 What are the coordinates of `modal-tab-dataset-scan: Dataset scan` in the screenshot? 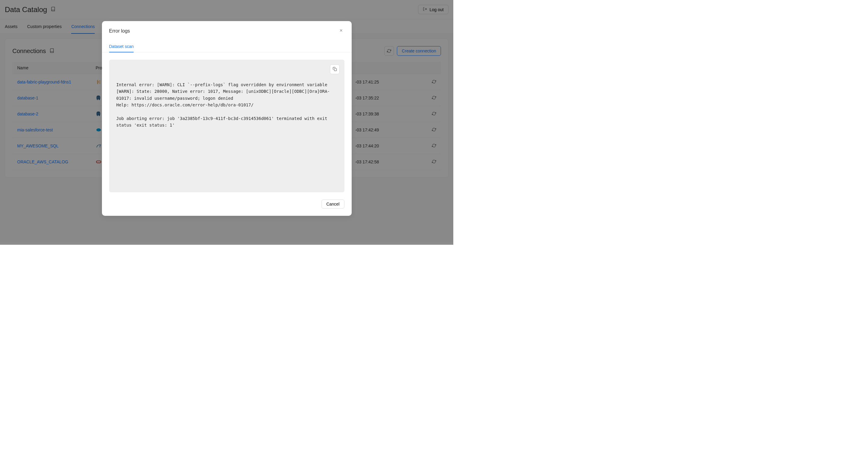 It's located at (121, 47).